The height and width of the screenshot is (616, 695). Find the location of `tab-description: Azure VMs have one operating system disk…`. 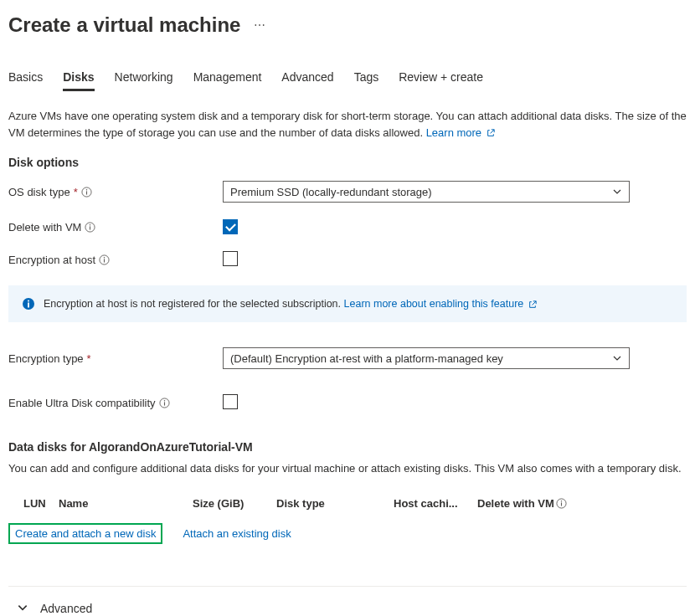

tab-description: Azure VMs have one operating system disk… is located at coordinates (348, 124).